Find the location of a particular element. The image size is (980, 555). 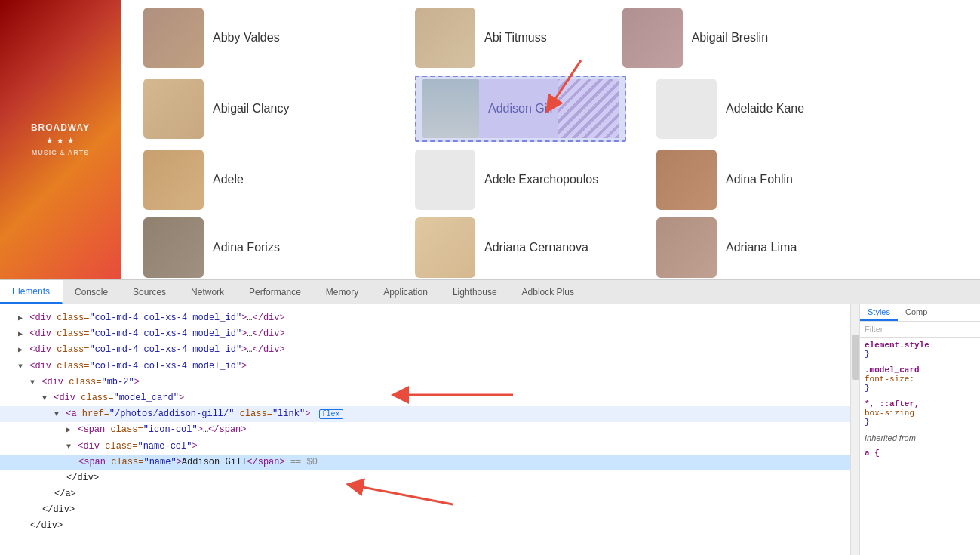

model-card-addison-gill: Addison Gill is located at coordinates (521, 109).